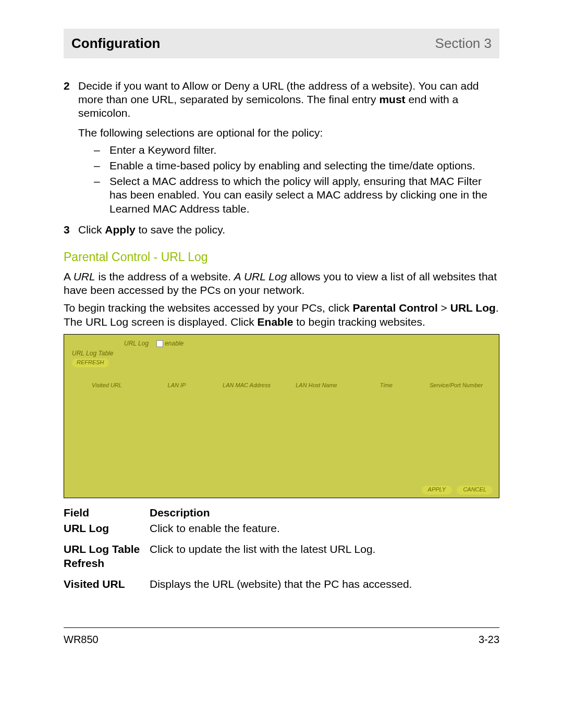  Describe the element at coordinates (165, 276) in the screenshot. I see `p1-c: is the address of a website.` at that location.